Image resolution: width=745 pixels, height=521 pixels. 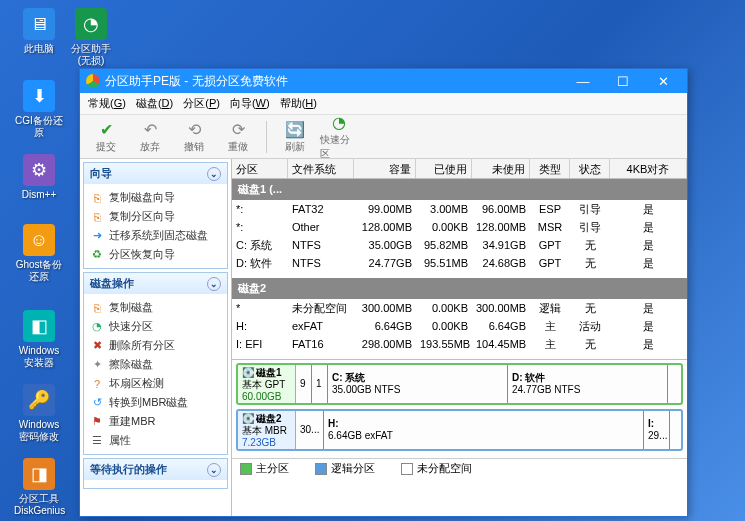 What do you see at coordinates (501, 245) in the screenshot?
I see `table-cell: 34.91GB` at bounding box center [501, 245].